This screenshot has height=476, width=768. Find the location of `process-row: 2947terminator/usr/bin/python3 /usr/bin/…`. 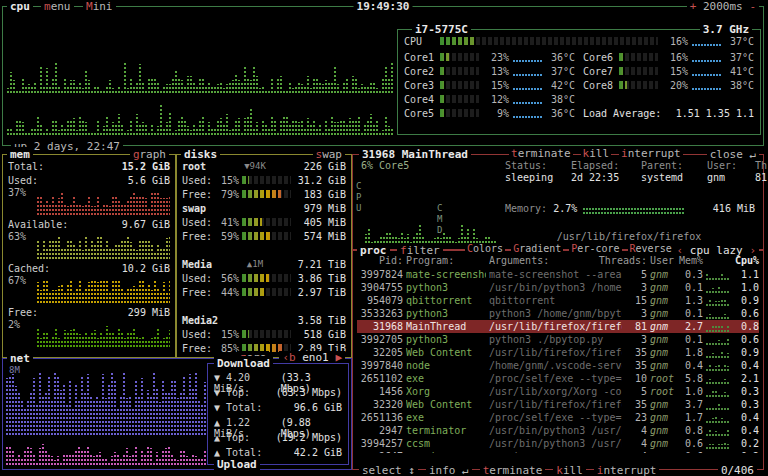

process-row: 2947terminator/usr/bin/python3 /usr/bin/… is located at coordinates (558, 430).